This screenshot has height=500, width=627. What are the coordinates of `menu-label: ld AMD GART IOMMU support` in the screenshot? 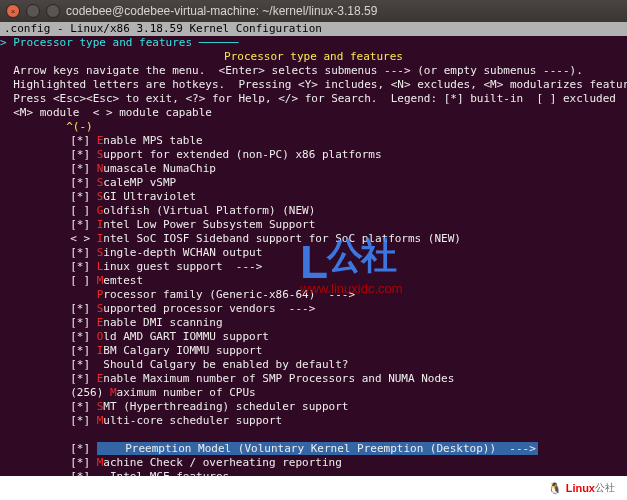 It's located at (186, 336).